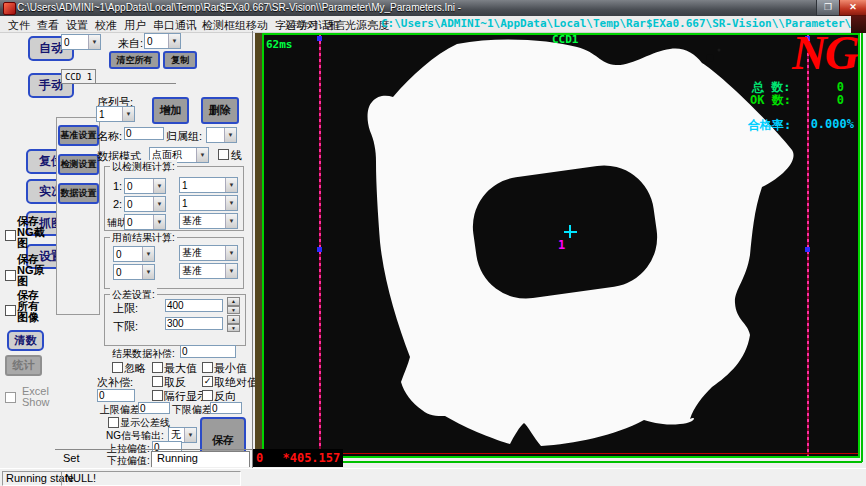 The width and height of the screenshot is (866, 486). Describe the element at coordinates (10, 310) in the screenshot. I see `save-all-images-checkbox` at that location.